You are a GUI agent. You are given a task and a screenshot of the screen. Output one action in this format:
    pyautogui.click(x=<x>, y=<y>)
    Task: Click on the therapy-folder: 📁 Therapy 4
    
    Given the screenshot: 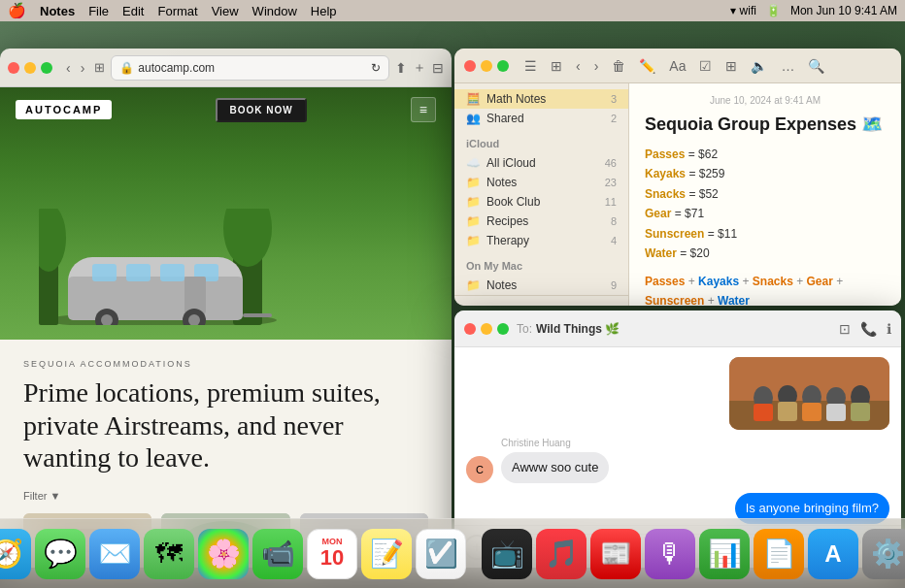 What is the action you would take?
    pyautogui.click(x=542, y=241)
    